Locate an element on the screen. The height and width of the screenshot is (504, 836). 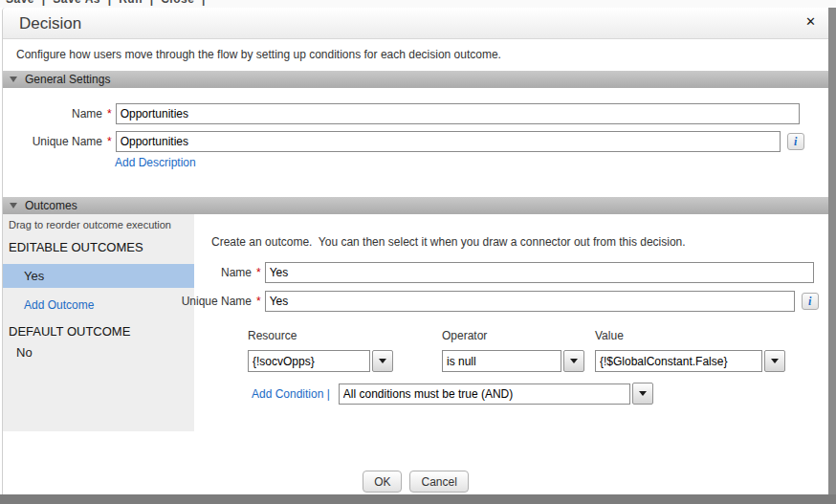
dialog-header: Decision ✕ is located at coordinates (415, 23).